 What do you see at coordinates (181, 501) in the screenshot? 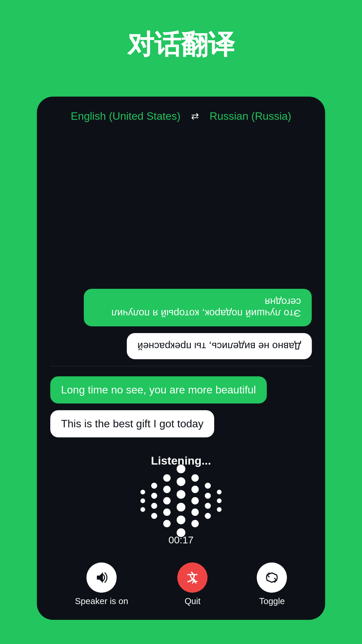
I see `waveform` at bounding box center [181, 501].